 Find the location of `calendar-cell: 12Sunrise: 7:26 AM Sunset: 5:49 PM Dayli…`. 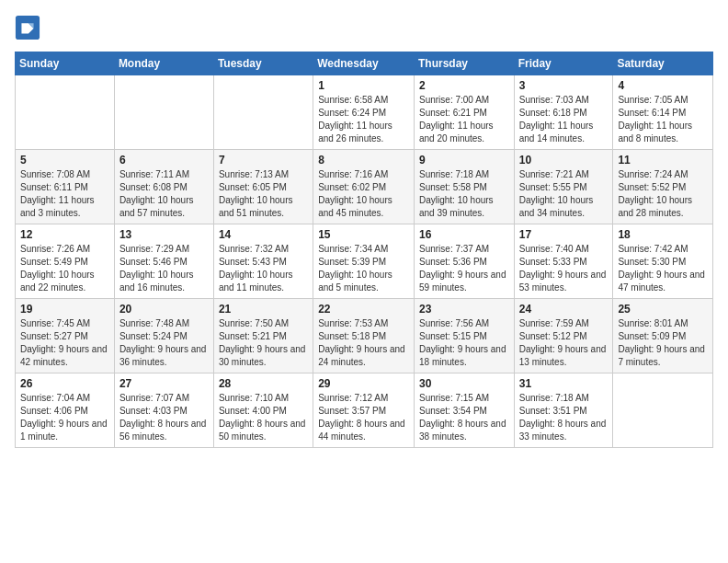

calendar-cell: 12Sunrise: 7:26 AM Sunset: 5:49 PM Dayli… is located at coordinates (65, 261).